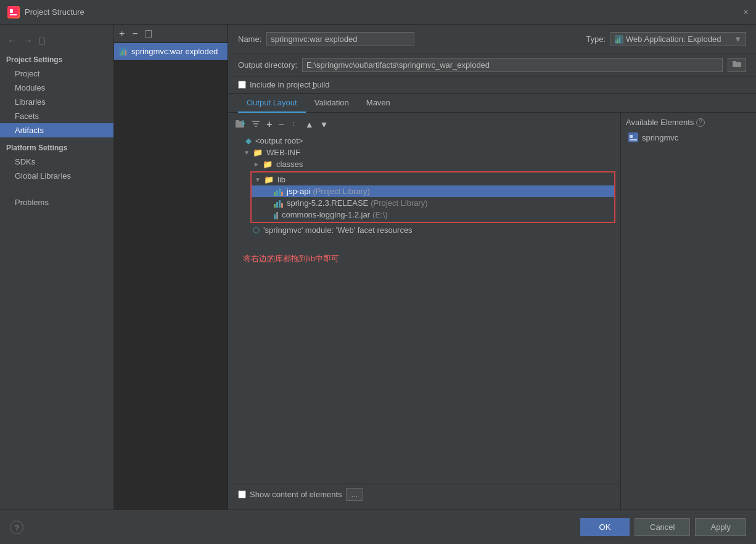 The image size is (756, 544). What do you see at coordinates (433, 180) in the screenshot?
I see `tree-item-lib: ▼ 📁 lib` at bounding box center [433, 180].